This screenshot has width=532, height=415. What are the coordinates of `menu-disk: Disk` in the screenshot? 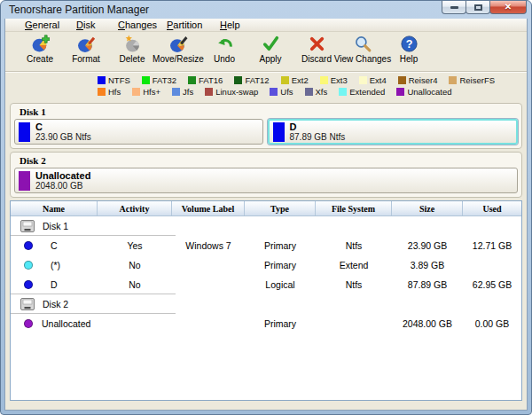 It's located at (96, 25).